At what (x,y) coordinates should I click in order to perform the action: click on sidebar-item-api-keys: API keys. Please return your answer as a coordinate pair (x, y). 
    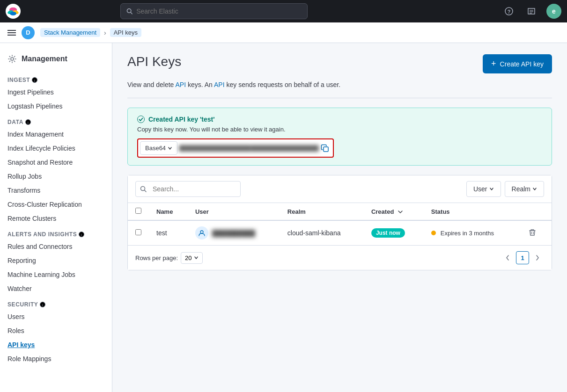
    Looking at the image, I should click on (56, 345).